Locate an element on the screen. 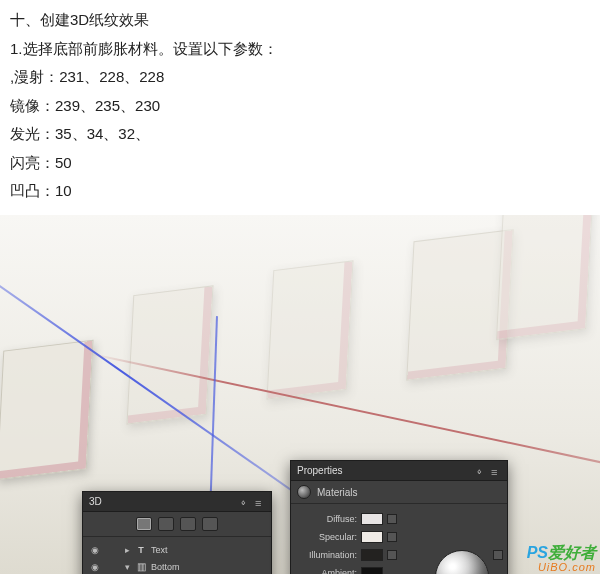 Image resolution: width=600 pixels, height=574 pixels. diffuse-label: Diffuse: is located at coordinates (328, 519).